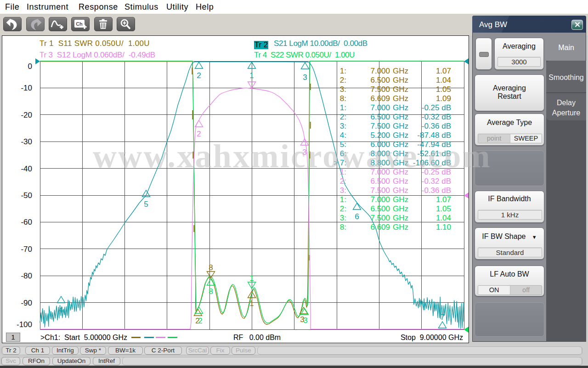  Describe the element at coordinates (444, 227) in the screenshot. I see `svg-text: 1.10` at that location.